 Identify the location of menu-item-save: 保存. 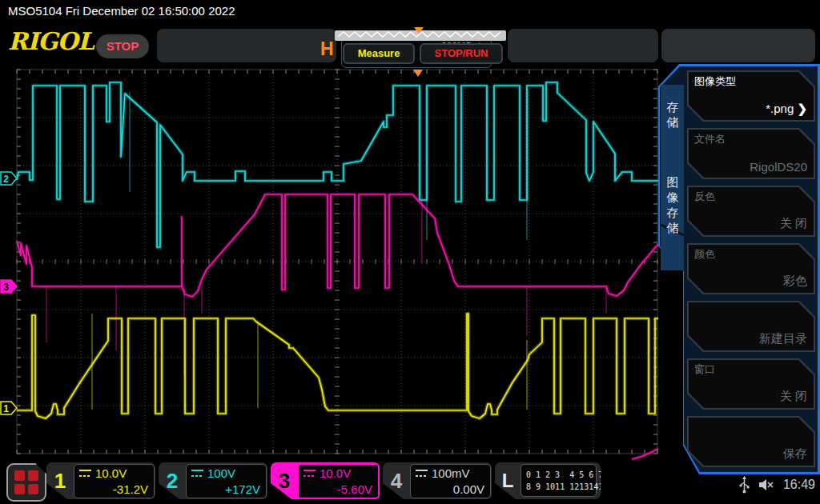
(751, 442).